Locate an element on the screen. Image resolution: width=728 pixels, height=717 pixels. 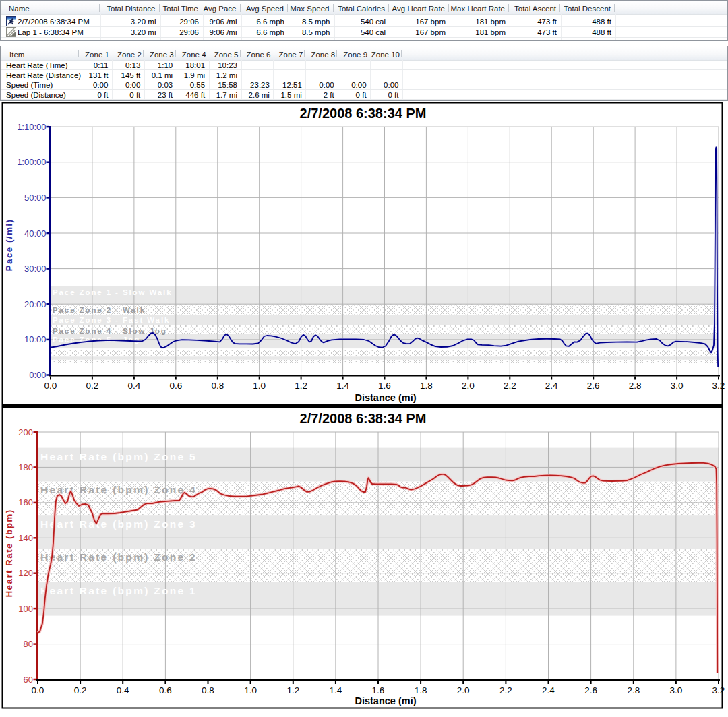
svg-text: 100 is located at coordinates (26, 609).